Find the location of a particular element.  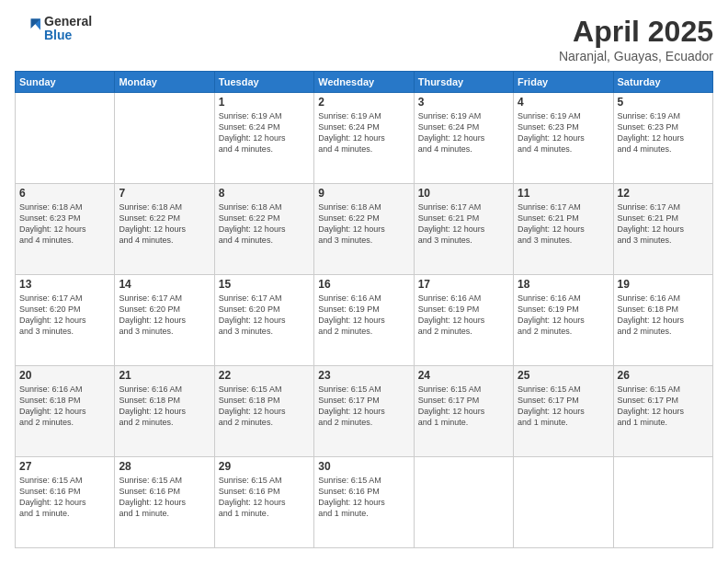

day-number: 20 is located at coordinates (64, 375).